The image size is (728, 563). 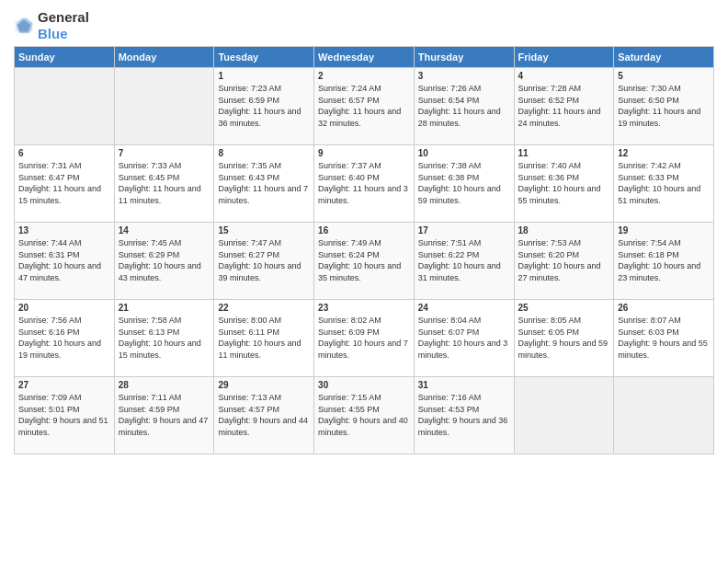 I want to click on day-info: Sunrise: 7:45 AMSunset: 6:29 PMDaylight:…, so click(x=160, y=260).